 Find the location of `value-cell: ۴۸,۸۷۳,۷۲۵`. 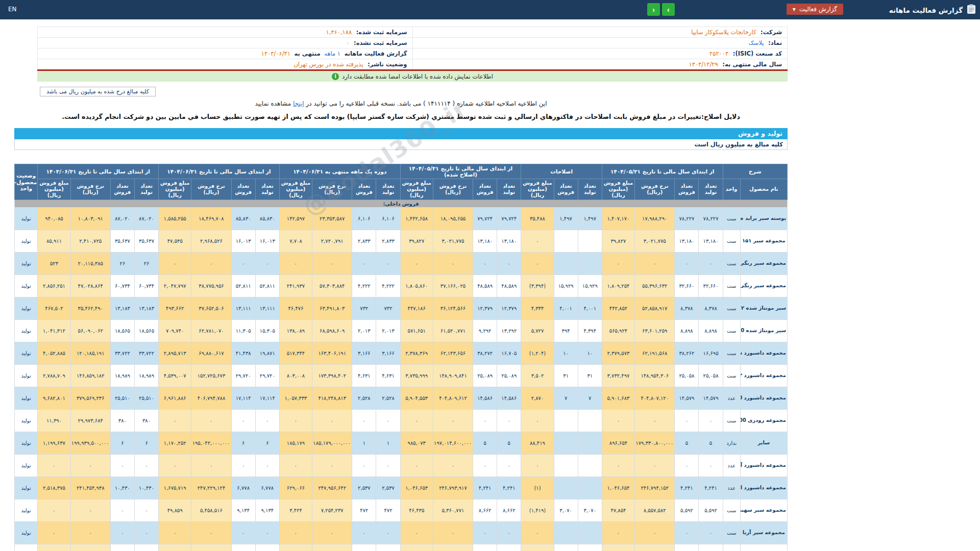

value-cell: ۴۸,۸۷۳,۷۲۵ is located at coordinates (332, 548).